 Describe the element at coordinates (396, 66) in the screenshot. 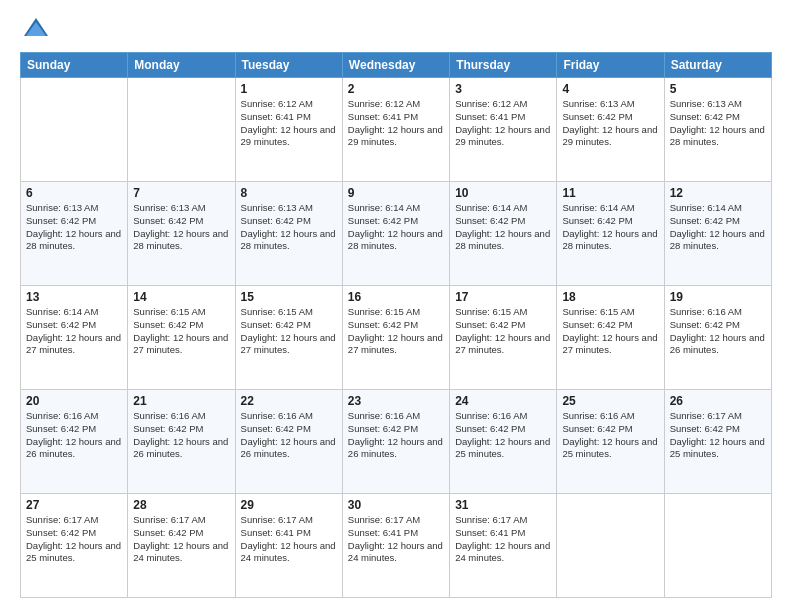

I see `calendar-header-row: SundayMondayTuesdayWednesdayThursdayFrid…` at that location.